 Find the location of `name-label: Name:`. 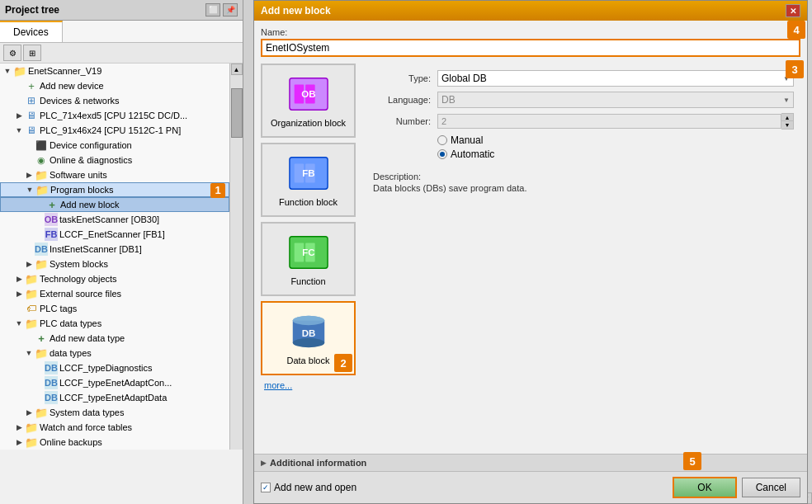

name-label: Name: is located at coordinates (274, 32).